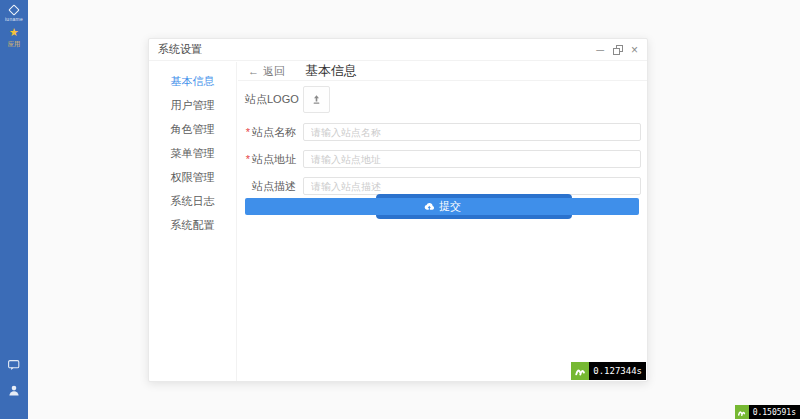  I want to click on submit-label: 提交, so click(450, 206).